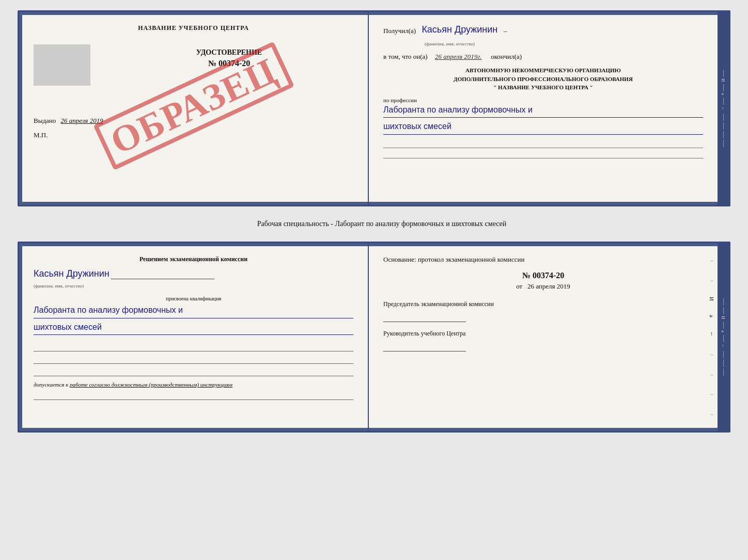 The image size is (748, 560). Describe the element at coordinates (543, 110) in the screenshot. I see `profession-line1: Лаборанта по анализу формовочных и` at that location.